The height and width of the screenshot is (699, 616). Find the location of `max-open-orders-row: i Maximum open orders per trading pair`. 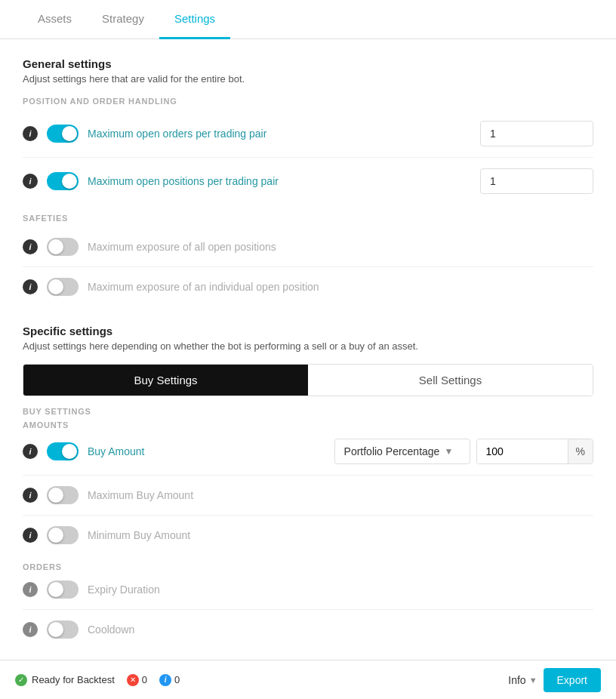

max-open-orders-row: i Maximum open orders per trading pair is located at coordinates (308, 134).